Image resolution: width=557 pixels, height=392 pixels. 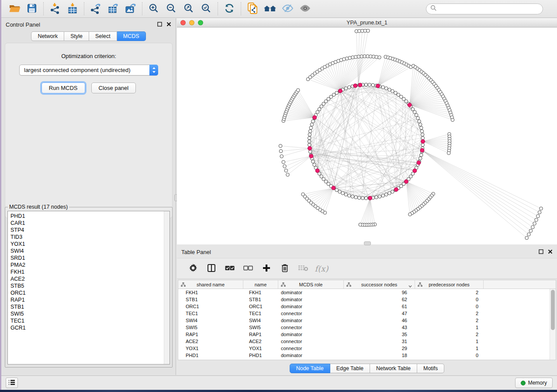 What do you see at coordinates (32, 9) in the screenshot?
I see `save-session-button` at bounding box center [32, 9].